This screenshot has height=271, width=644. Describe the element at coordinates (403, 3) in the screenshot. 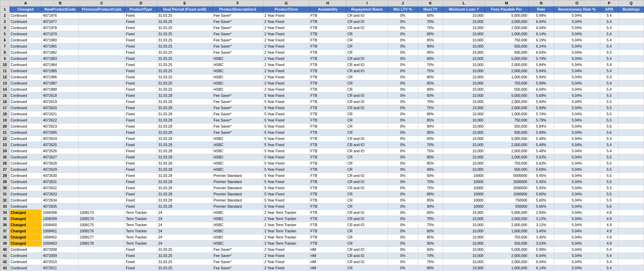

I see `col-letter-j: J` at that location.